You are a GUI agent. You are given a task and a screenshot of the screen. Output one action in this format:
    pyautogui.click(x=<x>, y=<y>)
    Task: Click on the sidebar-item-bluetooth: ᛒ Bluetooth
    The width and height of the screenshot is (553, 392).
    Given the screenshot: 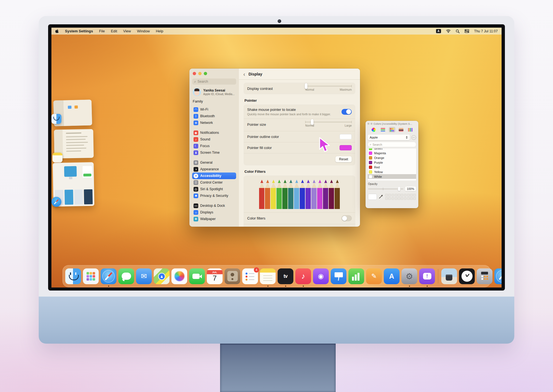 What is the action you would take?
    pyautogui.click(x=214, y=116)
    